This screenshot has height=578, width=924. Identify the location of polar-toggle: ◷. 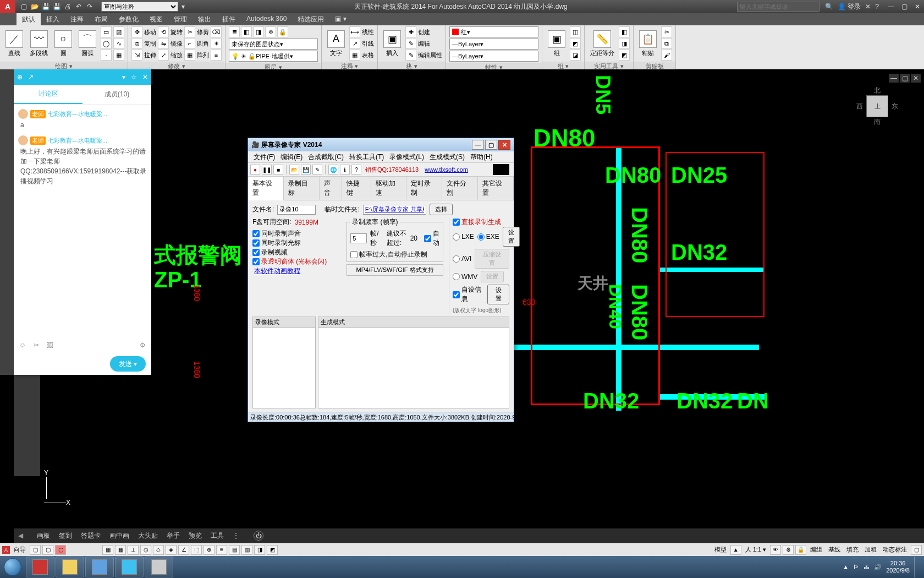
(146, 550).